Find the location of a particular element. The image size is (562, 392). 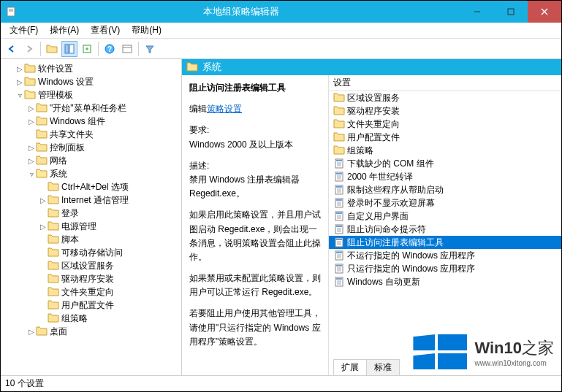

tree-item: ▷电源管理 is located at coordinates (91, 226).